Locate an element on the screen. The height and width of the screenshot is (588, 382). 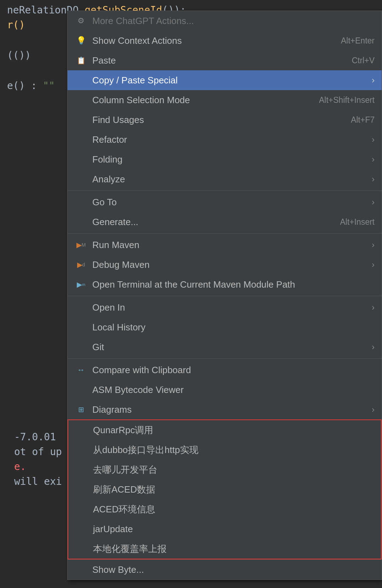
menu-item-run-maven: ▶M Run Maven › is located at coordinates (225, 245).